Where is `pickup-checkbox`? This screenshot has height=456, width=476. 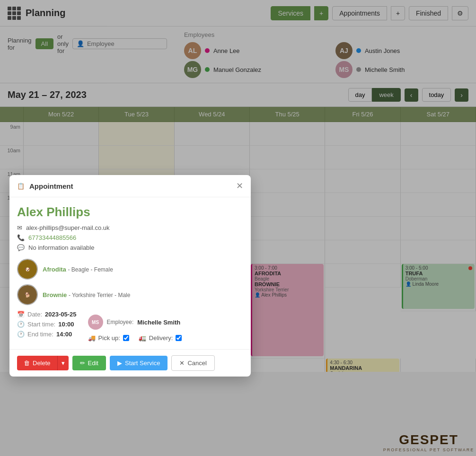 pickup-checkbox is located at coordinates (126, 338).